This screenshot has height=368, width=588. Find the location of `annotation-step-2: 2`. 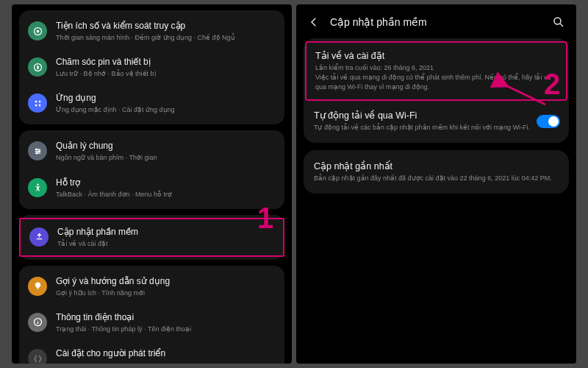

annotation-step-2: 2 is located at coordinates (552, 84).